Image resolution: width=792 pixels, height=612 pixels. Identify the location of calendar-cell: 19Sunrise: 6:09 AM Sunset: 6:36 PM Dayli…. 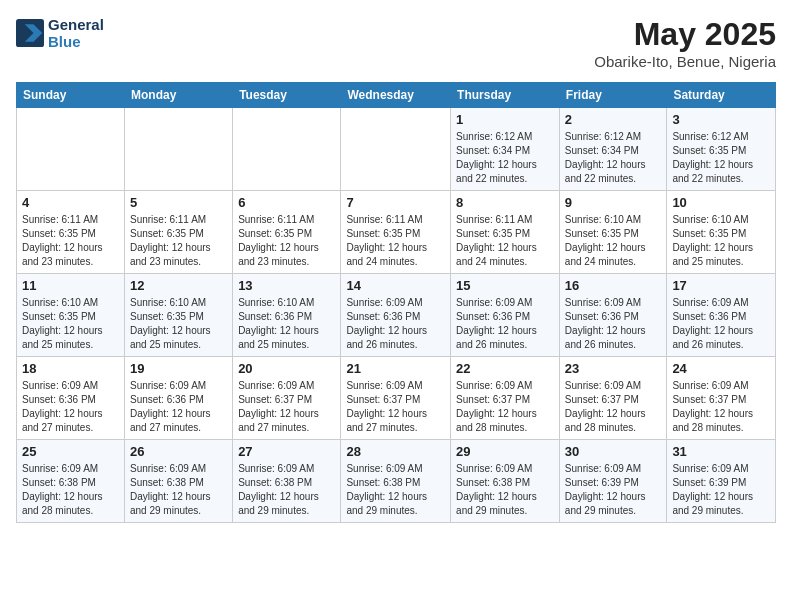
(178, 398).